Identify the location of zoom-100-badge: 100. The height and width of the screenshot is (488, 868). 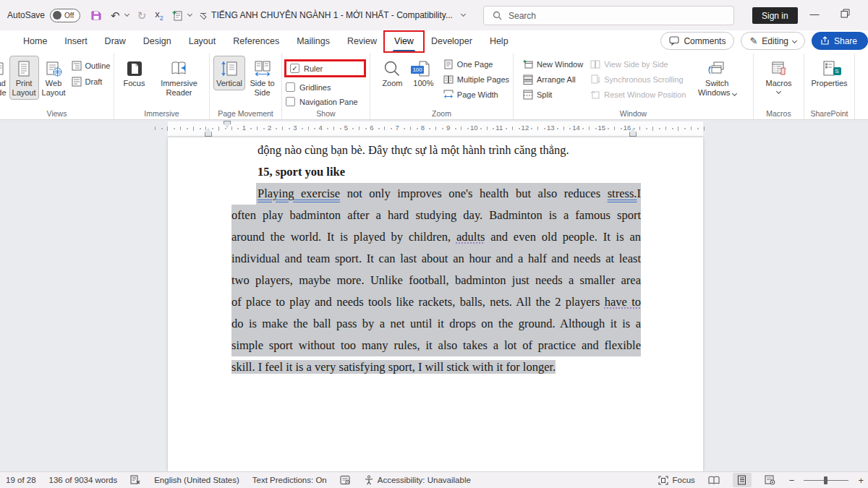
(417, 69).